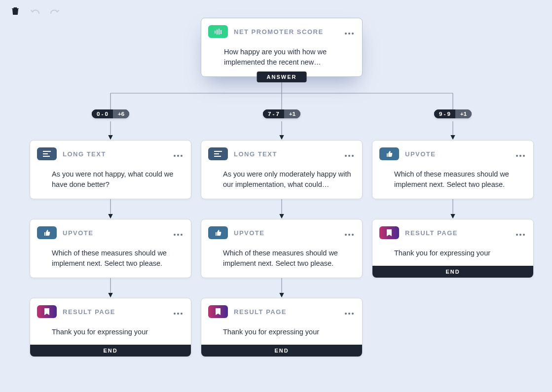 This screenshot has height=392, width=552. Describe the element at coordinates (55, 11) in the screenshot. I see `redo-button` at that location.